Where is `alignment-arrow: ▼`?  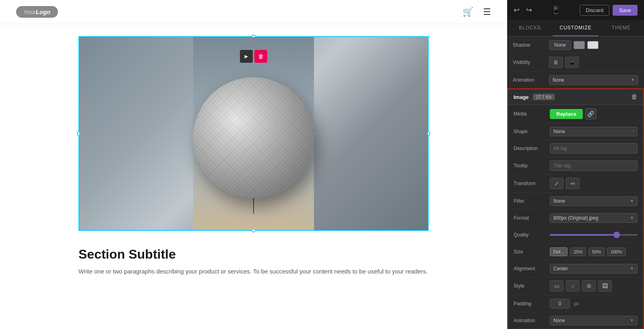 alignment-arrow: ▼ is located at coordinates (632, 269).